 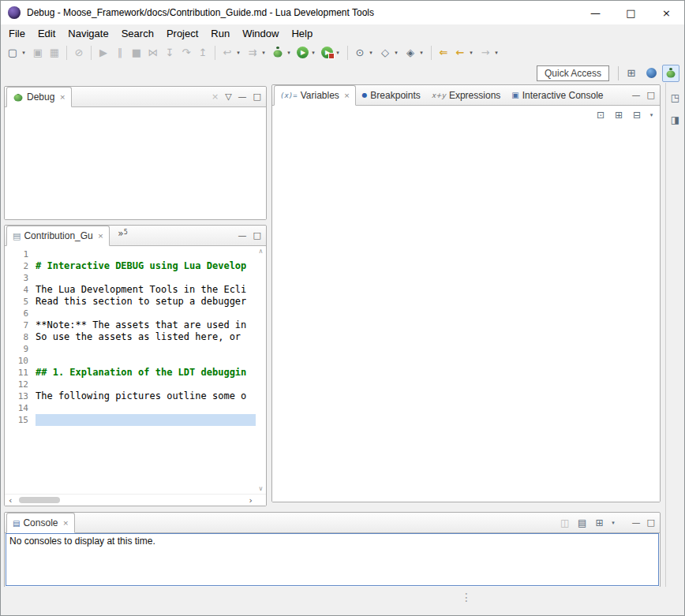 What do you see at coordinates (130, 420) in the screenshot?
I see `code-line: 15` at bounding box center [130, 420].